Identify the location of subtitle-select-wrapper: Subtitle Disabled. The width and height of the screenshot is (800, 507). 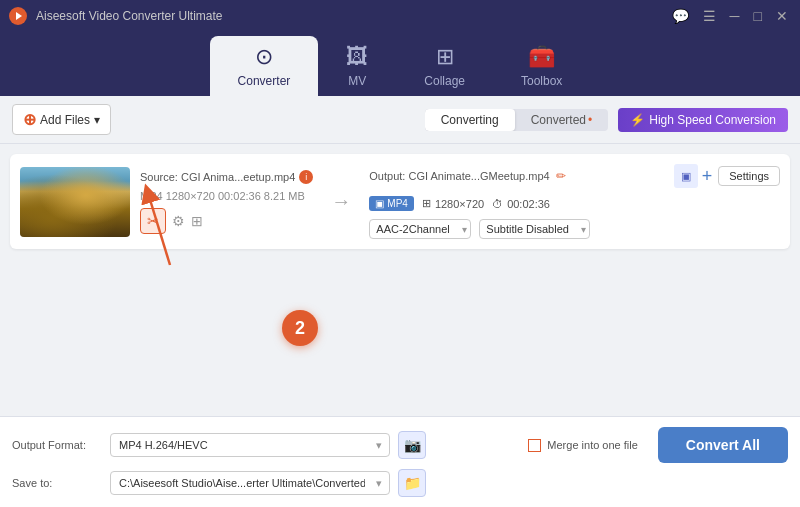
(534, 229).